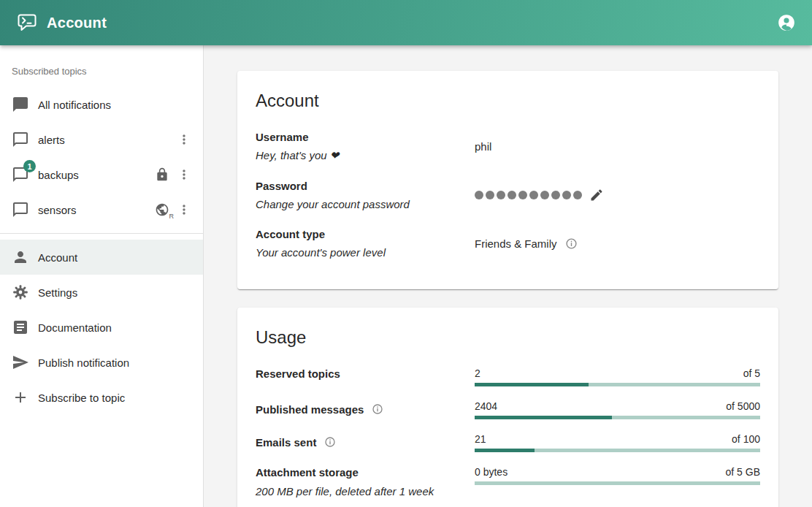 The height and width of the screenshot is (507, 812). What do you see at coordinates (618, 476) in the screenshot?
I see `usage-meter: 0 bytesof 5 GB` at bounding box center [618, 476].